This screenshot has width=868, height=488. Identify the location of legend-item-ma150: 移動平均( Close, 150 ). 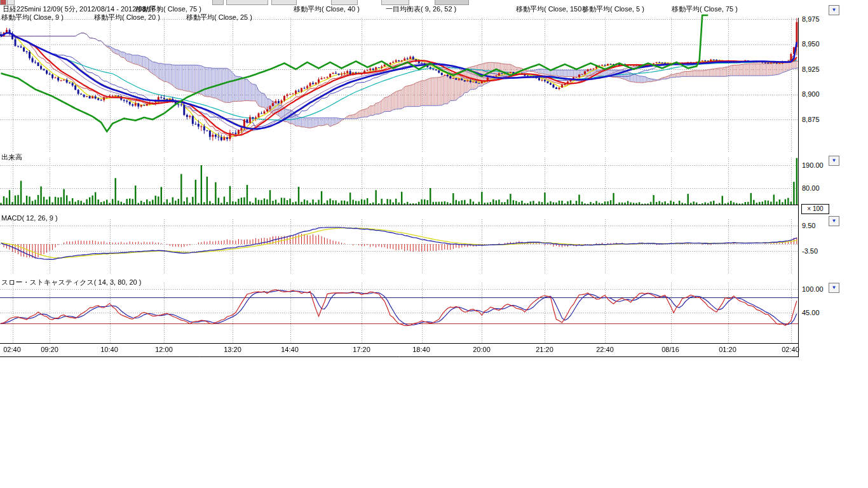
(551, 9).